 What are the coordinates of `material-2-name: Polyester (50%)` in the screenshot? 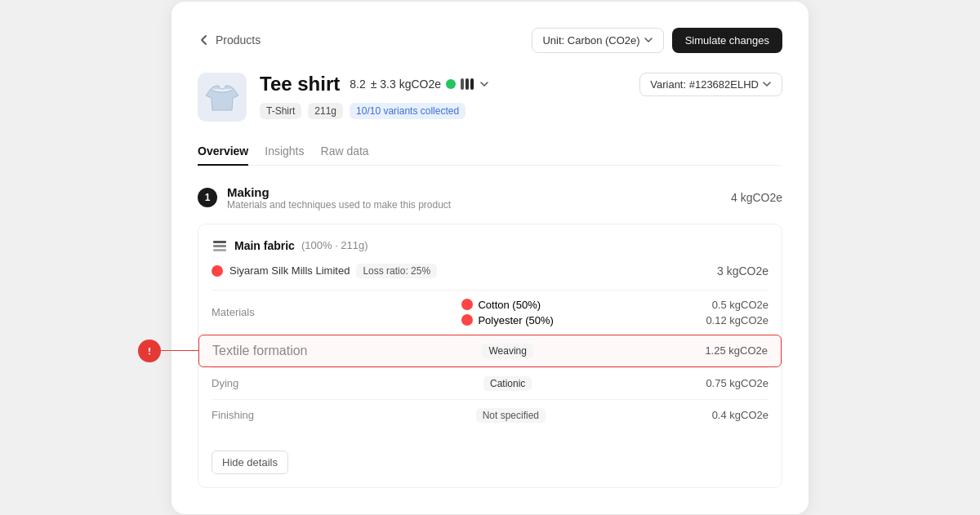 It's located at (515, 320).